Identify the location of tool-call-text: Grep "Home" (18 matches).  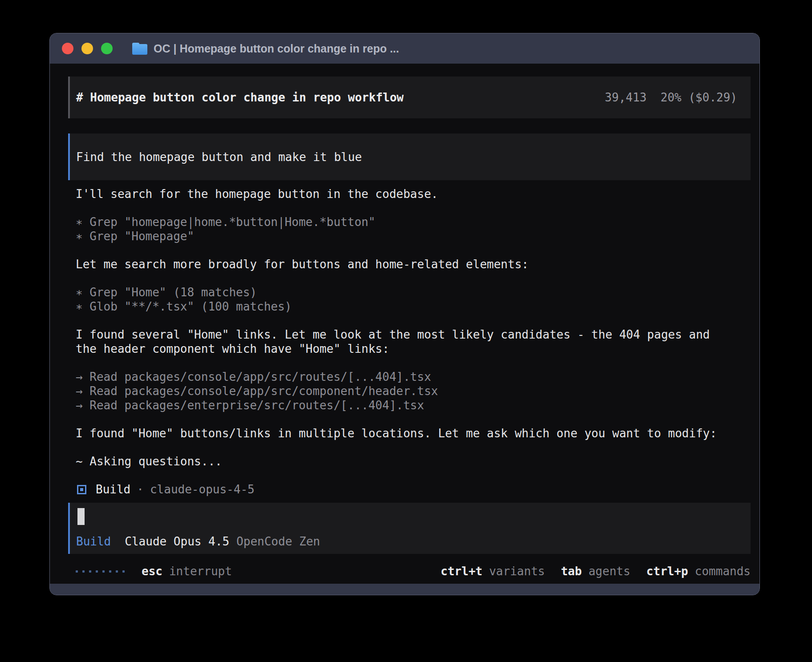
(173, 292).